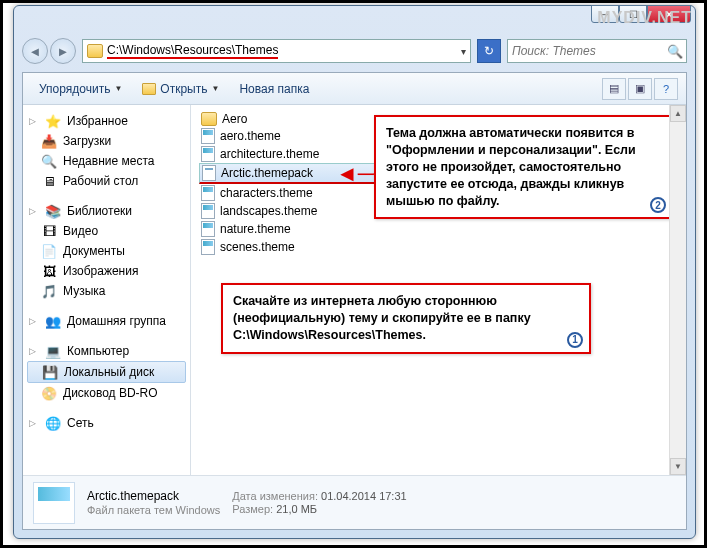 The image size is (707, 548). Describe the element at coordinates (438, 247) in the screenshot. I see `list-item: scenes.theme` at that location.